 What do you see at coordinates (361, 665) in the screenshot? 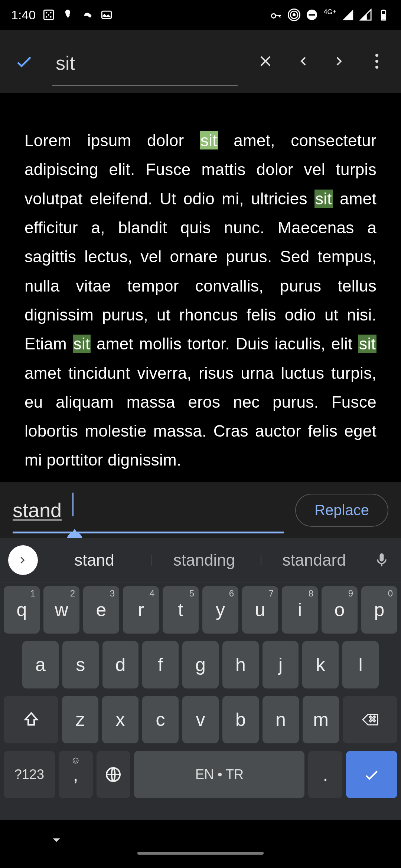
I see `key-l: l` at bounding box center [361, 665].